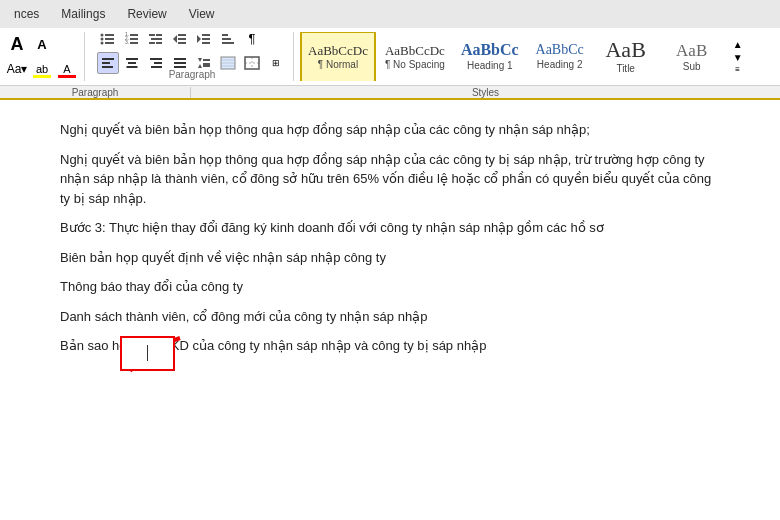  What do you see at coordinates (626, 56) in the screenshot?
I see `style-title: AaB Title` at bounding box center [626, 56].